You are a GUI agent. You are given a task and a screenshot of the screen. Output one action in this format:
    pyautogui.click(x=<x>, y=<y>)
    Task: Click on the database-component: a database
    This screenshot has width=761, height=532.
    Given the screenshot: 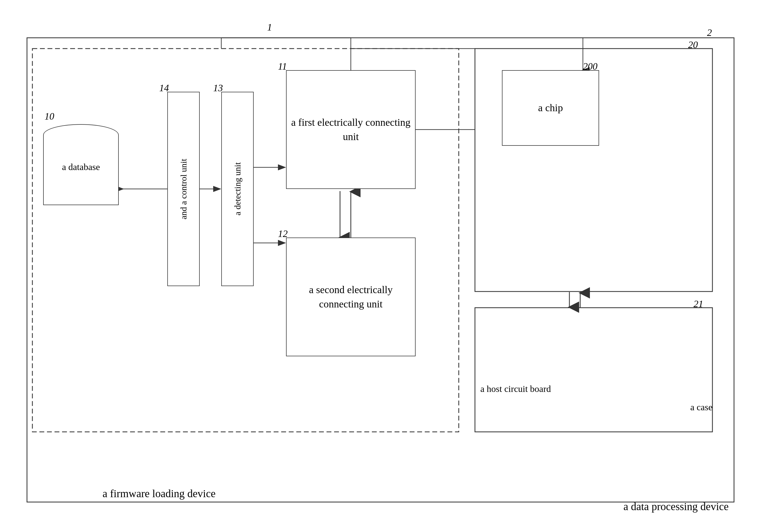 What is the action you would take?
    pyautogui.click(x=81, y=170)
    